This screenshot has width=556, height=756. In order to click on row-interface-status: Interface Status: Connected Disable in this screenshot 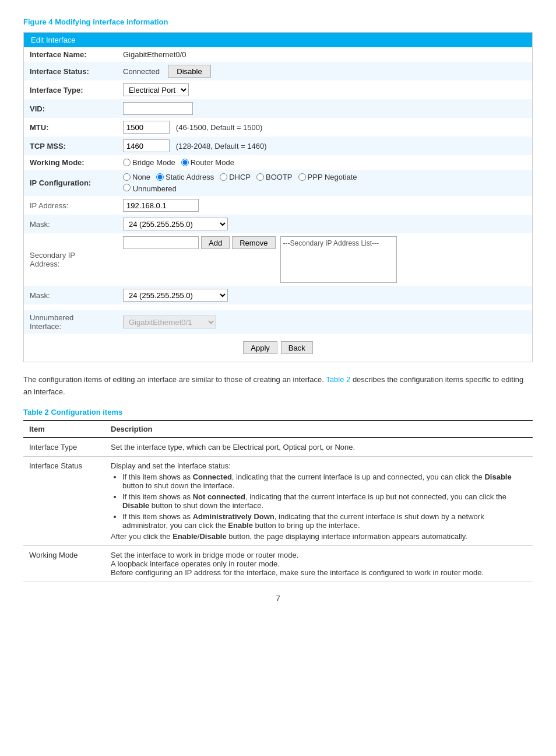, I will do `click(278, 71)`.